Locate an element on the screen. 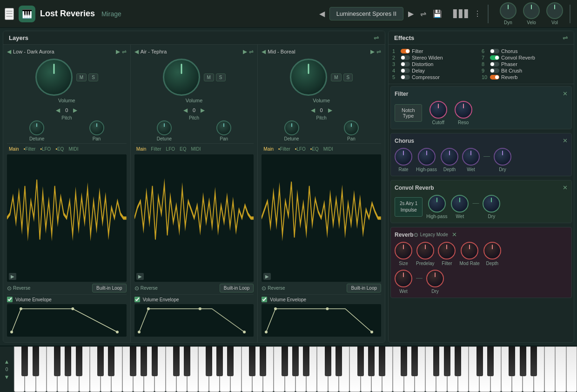  reverb-size-knob is located at coordinates (403, 251).